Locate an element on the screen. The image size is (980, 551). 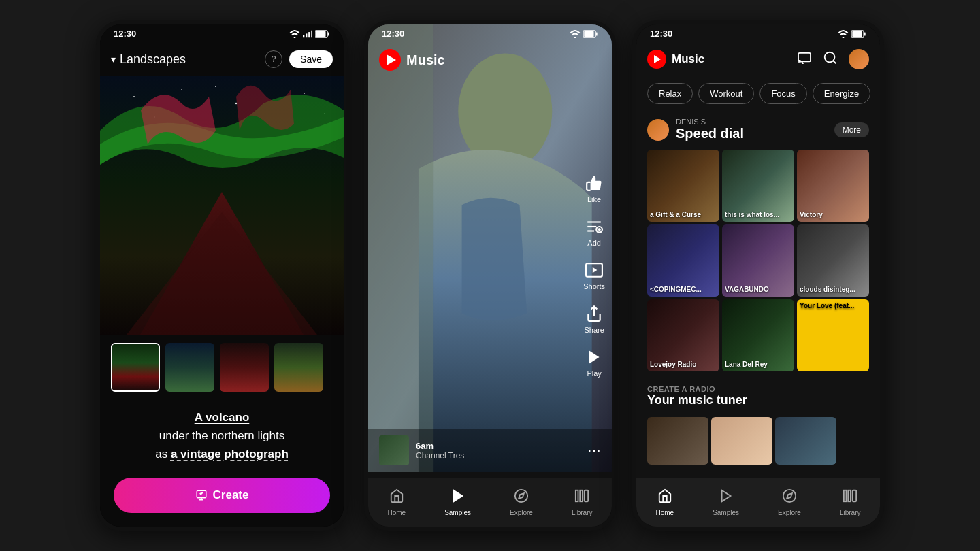
mood-relax: Relax is located at coordinates (670, 94).